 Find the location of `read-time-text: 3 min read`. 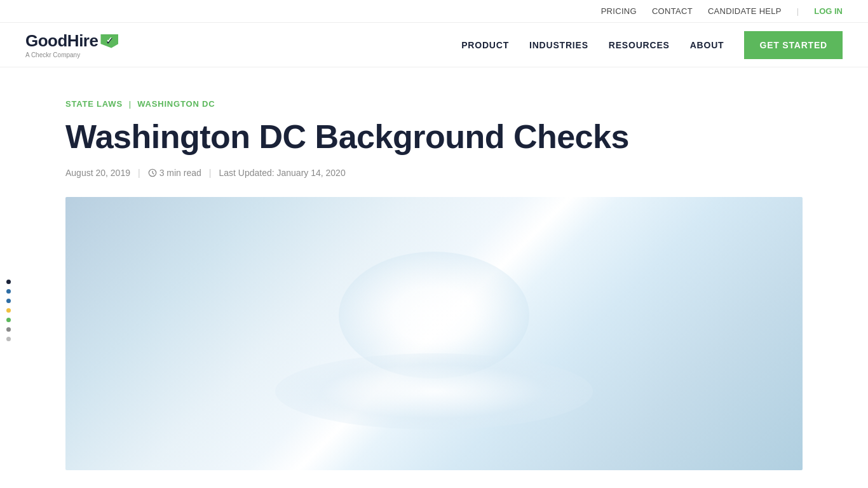

read-time-text: 3 min read is located at coordinates (180, 173).